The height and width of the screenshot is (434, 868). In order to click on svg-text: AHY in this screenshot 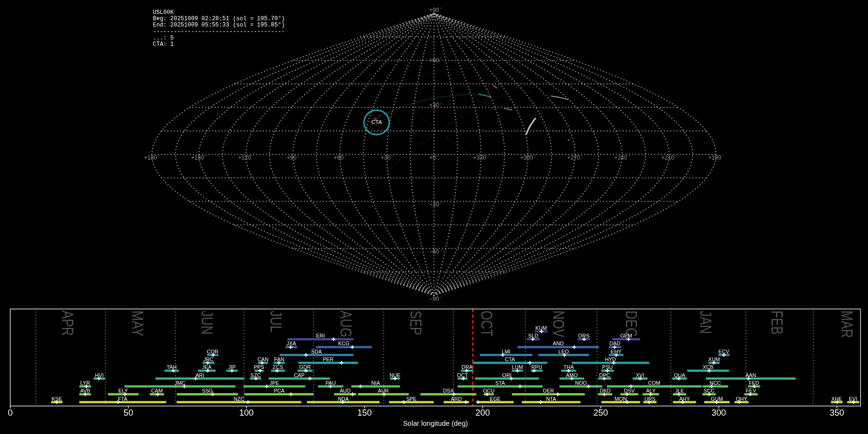, I will do `click(684, 399)`.